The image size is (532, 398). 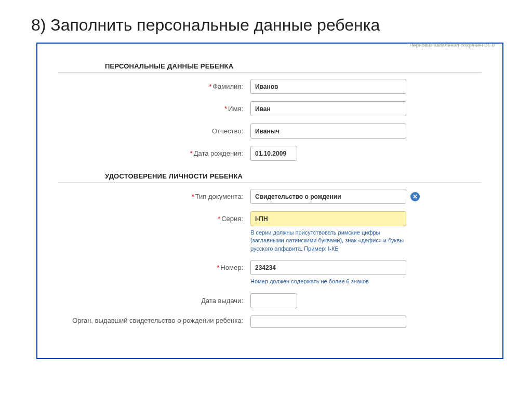 What do you see at coordinates (328, 196) in the screenshot?
I see `doctype-select` at bounding box center [328, 196].